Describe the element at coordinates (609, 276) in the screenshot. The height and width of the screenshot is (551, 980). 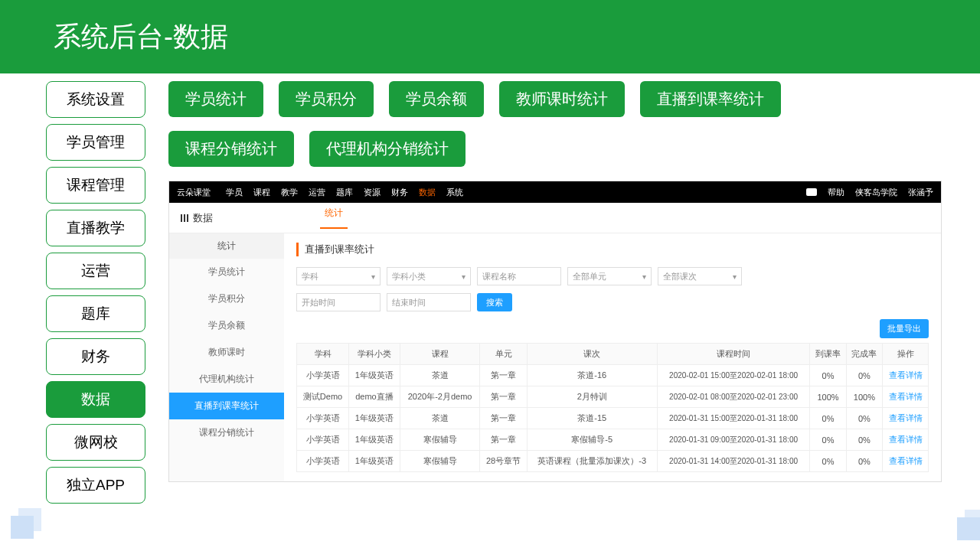
I see `filter-unit: 全部单元` at that location.